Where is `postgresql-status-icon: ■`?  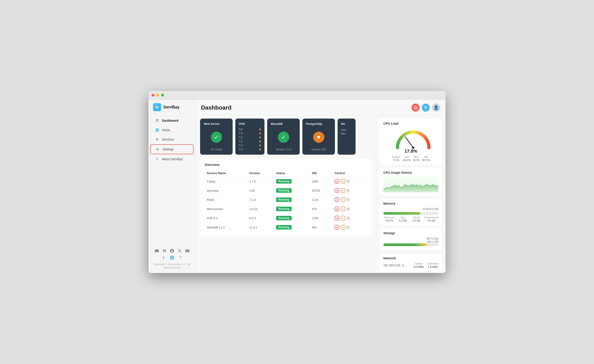 postgresql-status-icon: ■ is located at coordinates (319, 137).